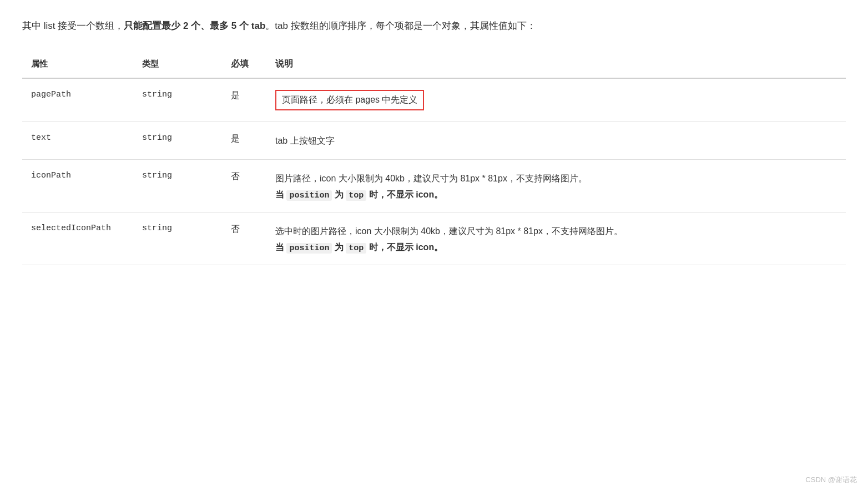  Describe the element at coordinates (556, 231) in the screenshot. I see `desc-text: 选中时的图片路径，icon 大小限制为 40kb，建议尺寸为 81px * 81…` at that location.